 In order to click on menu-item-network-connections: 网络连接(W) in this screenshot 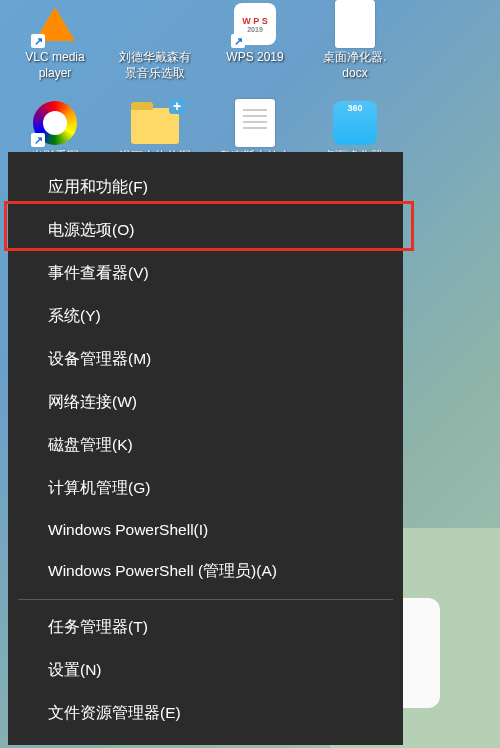, I will do `click(206, 402)`.